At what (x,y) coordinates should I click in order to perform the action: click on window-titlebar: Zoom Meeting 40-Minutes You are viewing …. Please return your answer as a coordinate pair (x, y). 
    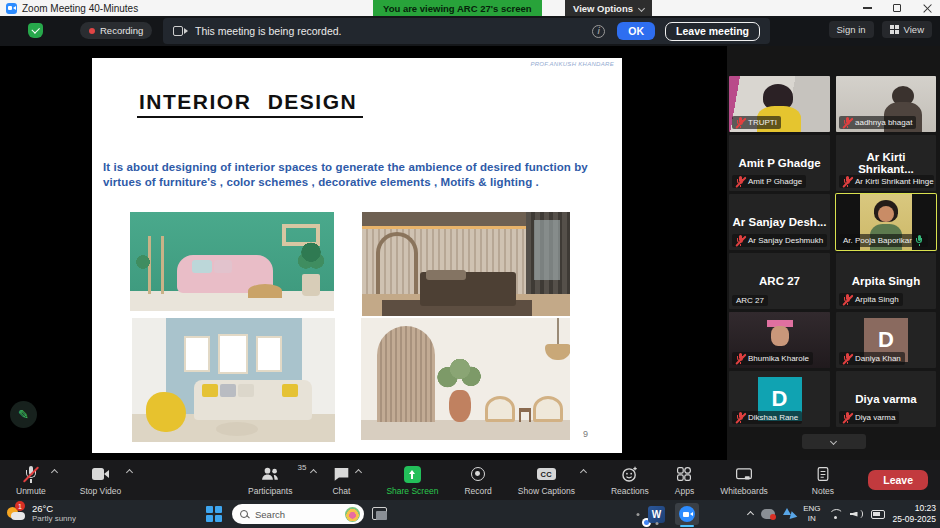
    Looking at the image, I should click on (470, 8).